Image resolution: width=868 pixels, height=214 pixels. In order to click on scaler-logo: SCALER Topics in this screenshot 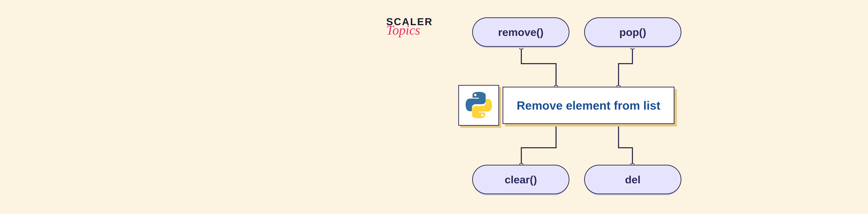, I will do `click(409, 27)`.